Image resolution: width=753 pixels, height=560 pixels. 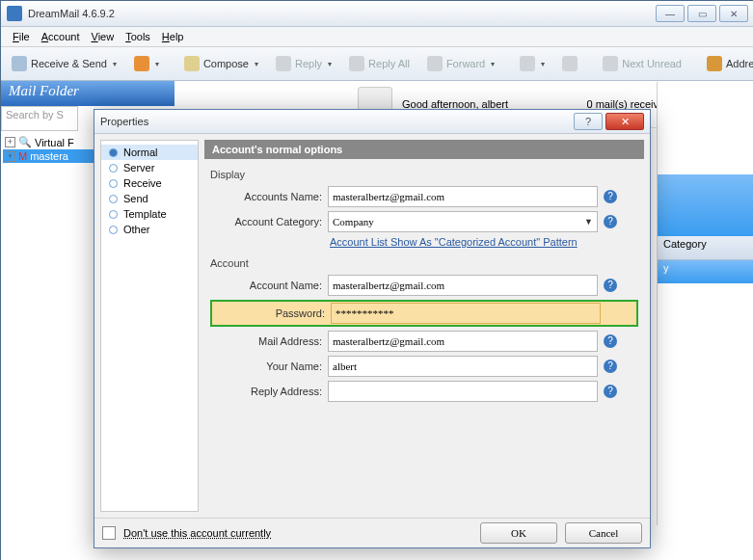 I want to click on delete-button: ▾, so click(x=532, y=64).